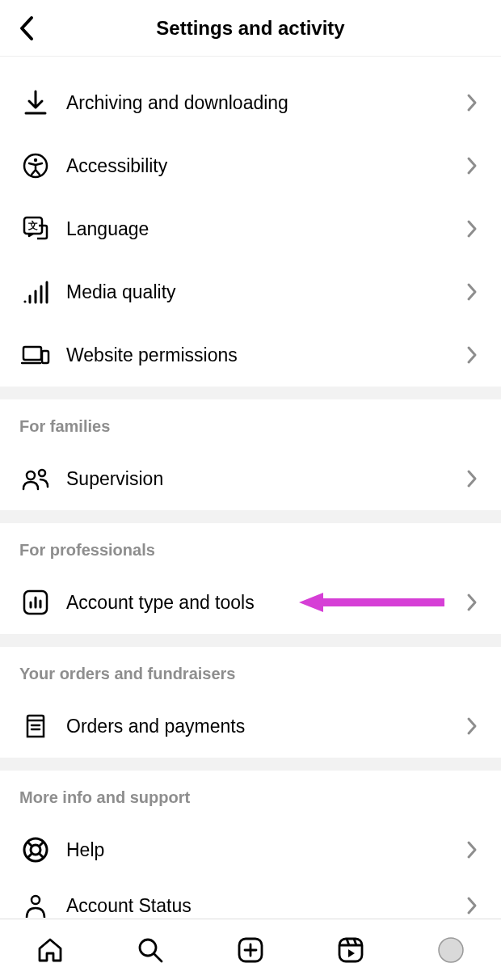 This screenshot has width=501, height=980. Describe the element at coordinates (50, 950) in the screenshot. I see `home-icon` at that location.